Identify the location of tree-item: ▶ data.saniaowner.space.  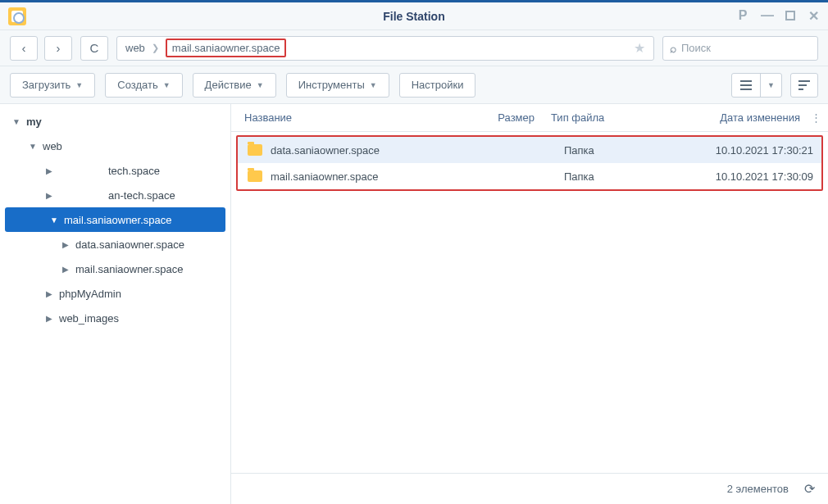
(115, 244).